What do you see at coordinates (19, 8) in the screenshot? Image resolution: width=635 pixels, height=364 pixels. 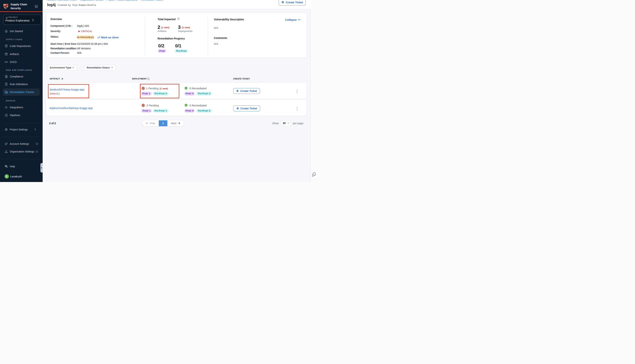 I see `app-title-line-2: Security` at bounding box center [19, 8].